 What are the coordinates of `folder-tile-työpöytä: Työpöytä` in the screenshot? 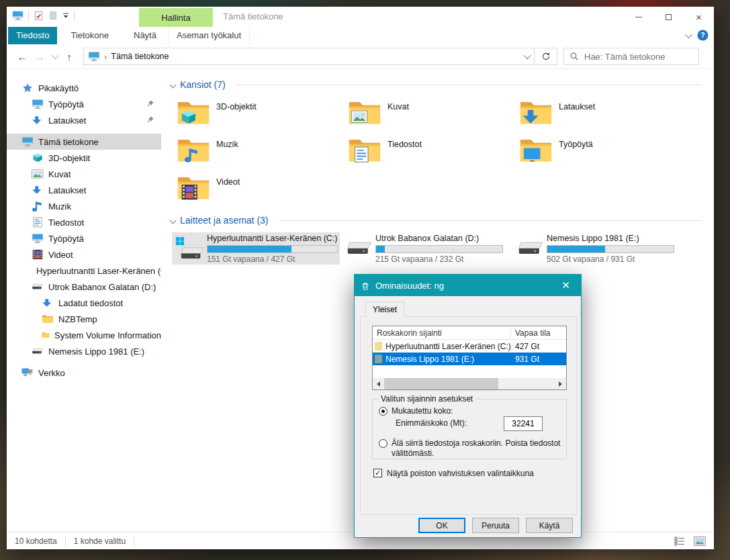 It's located at (600, 152).